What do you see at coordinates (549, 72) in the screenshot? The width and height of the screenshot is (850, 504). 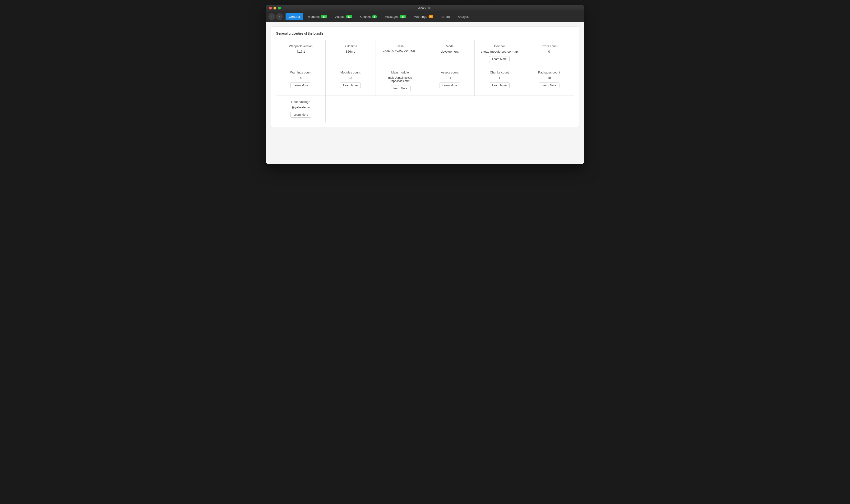 I see `card-packages-count-label: Packages count` at bounding box center [549, 72].